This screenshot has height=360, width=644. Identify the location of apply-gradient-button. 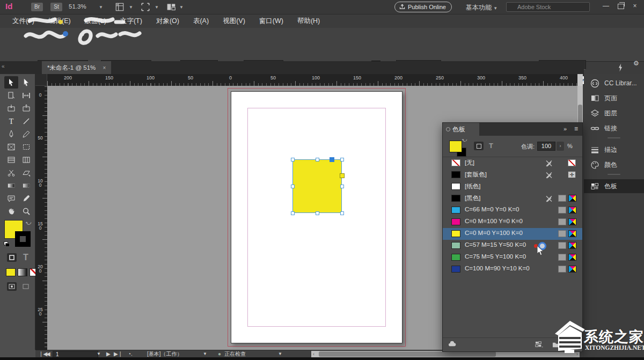
(23, 273).